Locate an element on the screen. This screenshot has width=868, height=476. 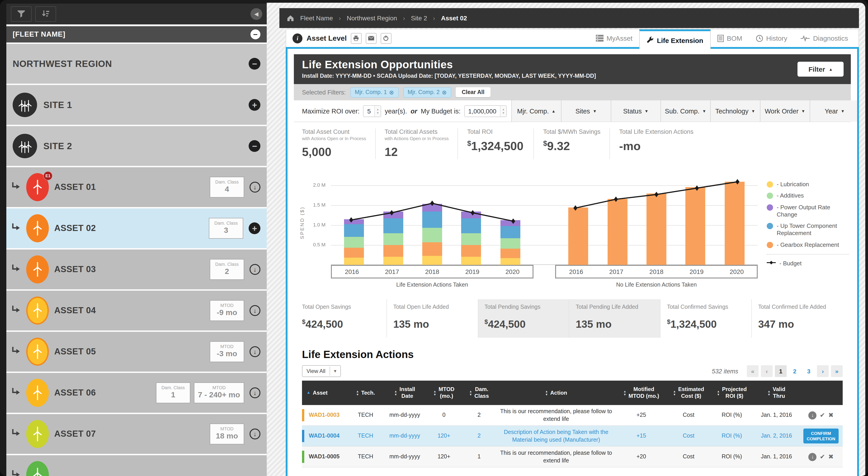
pager-button-‹: ‹ is located at coordinates (767, 371).